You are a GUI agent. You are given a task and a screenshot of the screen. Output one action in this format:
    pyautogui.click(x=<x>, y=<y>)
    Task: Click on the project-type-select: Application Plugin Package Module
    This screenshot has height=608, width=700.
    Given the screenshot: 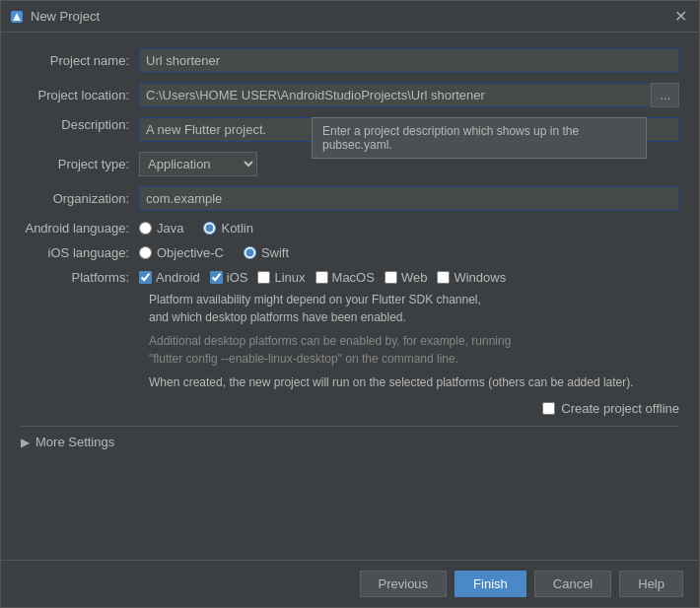 What is the action you would take?
    pyautogui.click(x=198, y=164)
    